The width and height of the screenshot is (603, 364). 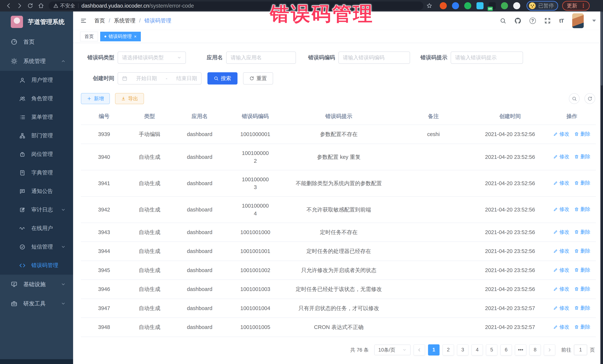 What do you see at coordinates (577, 157) in the screenshot?
I see `trash-icon` at bounding box center [577, 157].